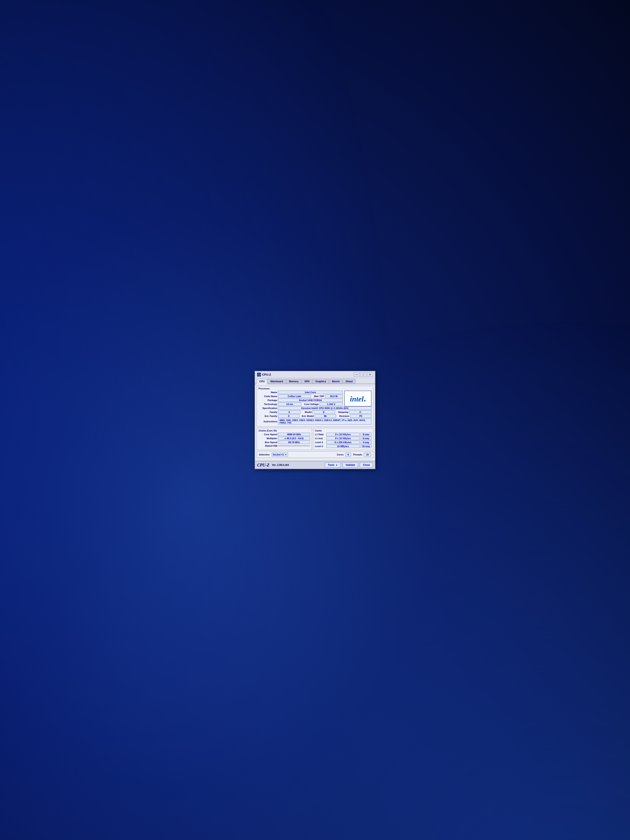 This screenshot has width=630, height=840. What do you see at coordinates (301, 399) in the screenshot?
I see `processor-fields: Name Intel Core Code Name Coffee Lake Ma…` at bounding box center [301, 399].